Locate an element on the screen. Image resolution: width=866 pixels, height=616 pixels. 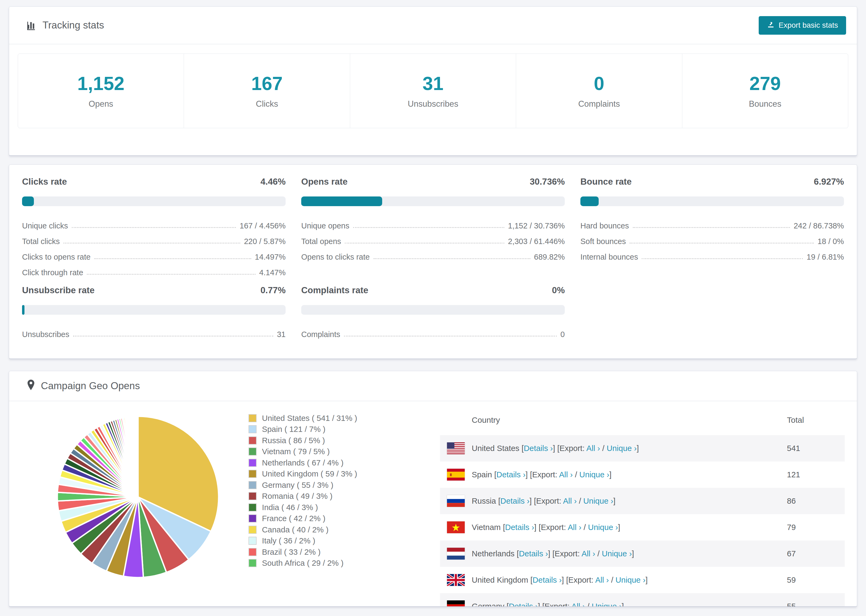
rate-row: Hard bounces242 / 86.738% is located at coordinates (712, 222).